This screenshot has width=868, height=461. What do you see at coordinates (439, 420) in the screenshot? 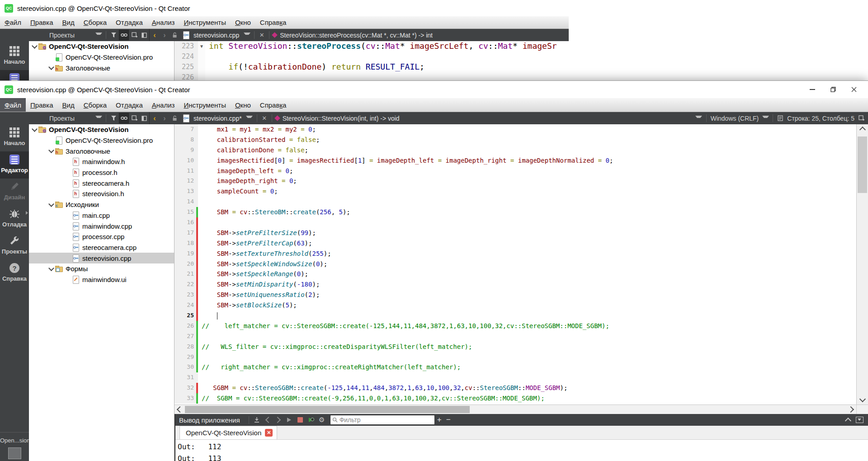
I see `zoom-in-output-icon: +` at bounding box center [439, 420].